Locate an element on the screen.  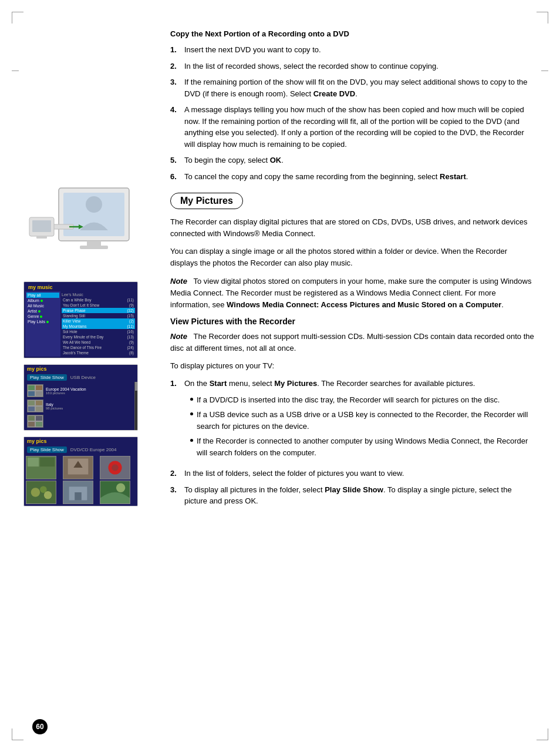
folder-row: Europe 2004 Vacation 163 pictures is located at coordinates (79, 391).